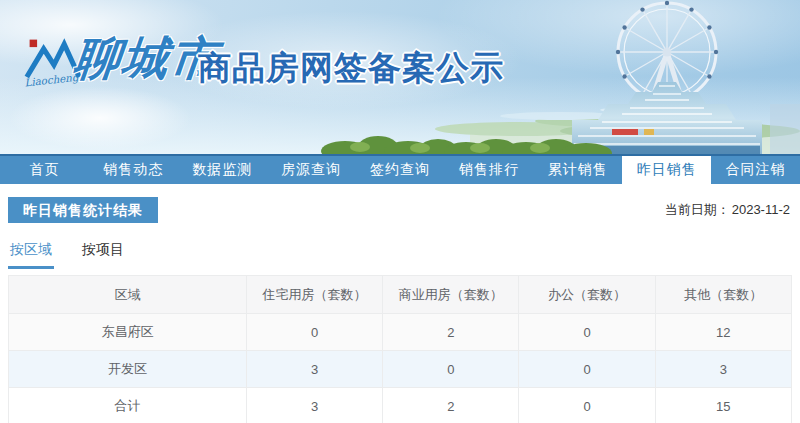  Describe the element at coordinates (698, 210) in the screenshot. I see `current-date-label: 当前日期：` at that location.